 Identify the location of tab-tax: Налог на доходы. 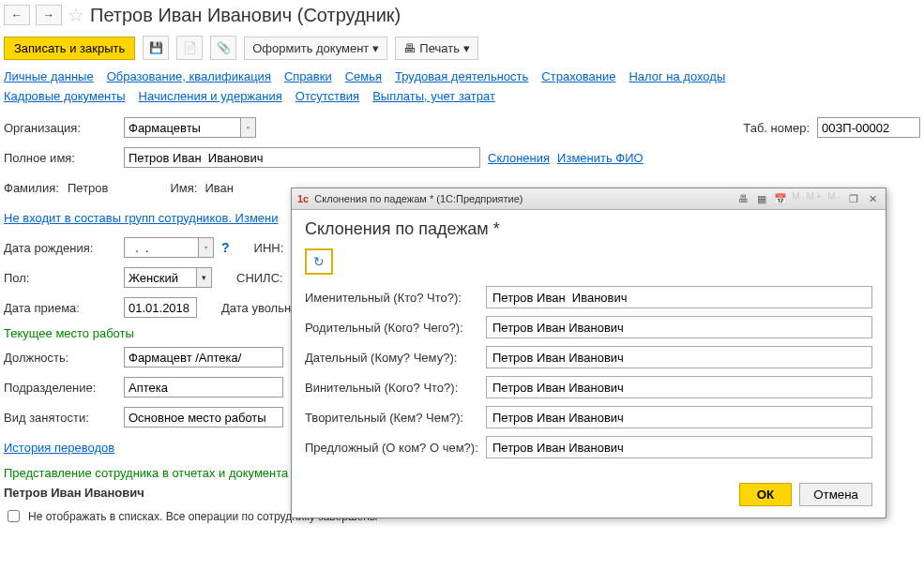
(677, 77).